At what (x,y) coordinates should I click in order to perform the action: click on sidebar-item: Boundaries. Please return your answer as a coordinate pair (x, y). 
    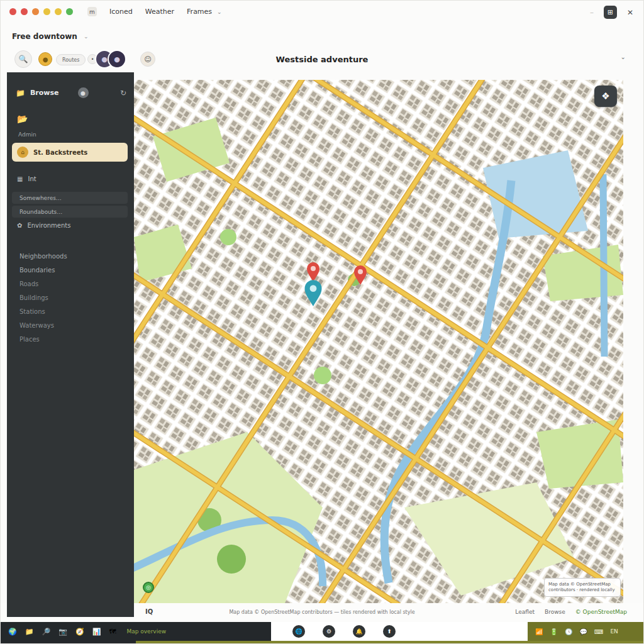
    Looking at the image, I should click on (74, 270).